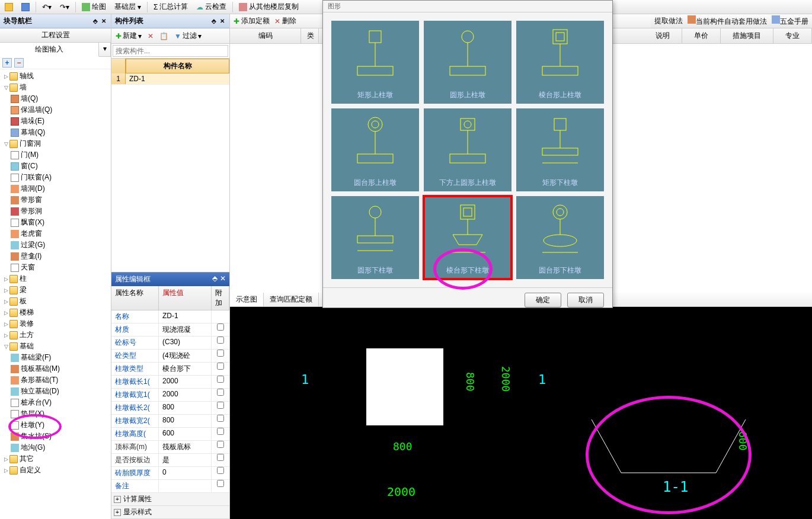  Describe the element at coordinates (56, 448) in the screenshot. I see `tree-trench: 地沟(G)` at that location.